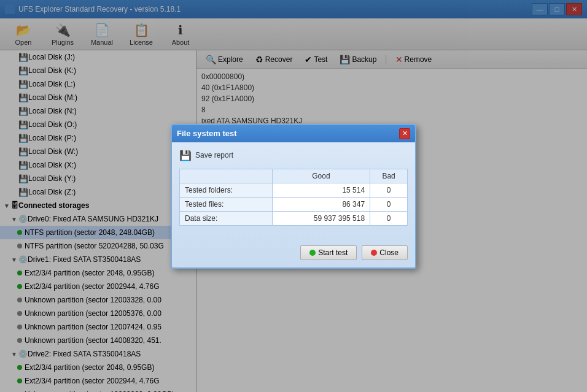 The height and width of the screenshot is (392, 587). I want to click on test-results-table: Good Bad Tested folders: 15 514 0 Tested…, so click(294, 198).